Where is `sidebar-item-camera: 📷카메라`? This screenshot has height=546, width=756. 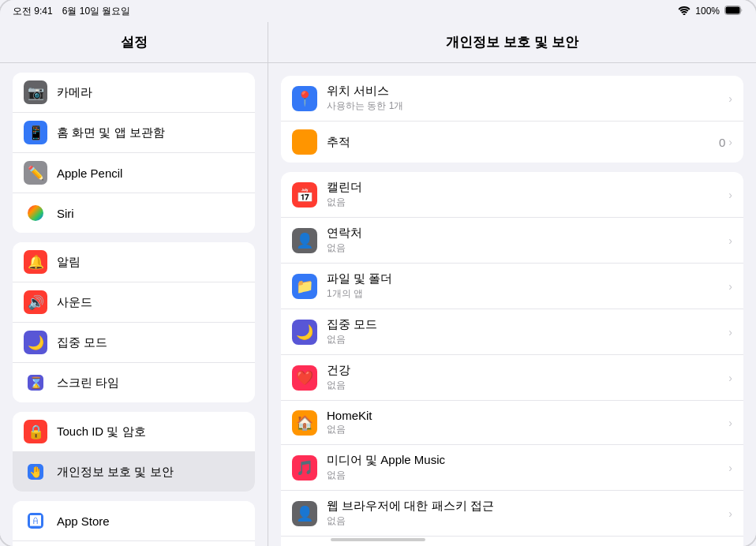 sidebar-item-camera: 📷카메라 is located at coordinates (134, 93).